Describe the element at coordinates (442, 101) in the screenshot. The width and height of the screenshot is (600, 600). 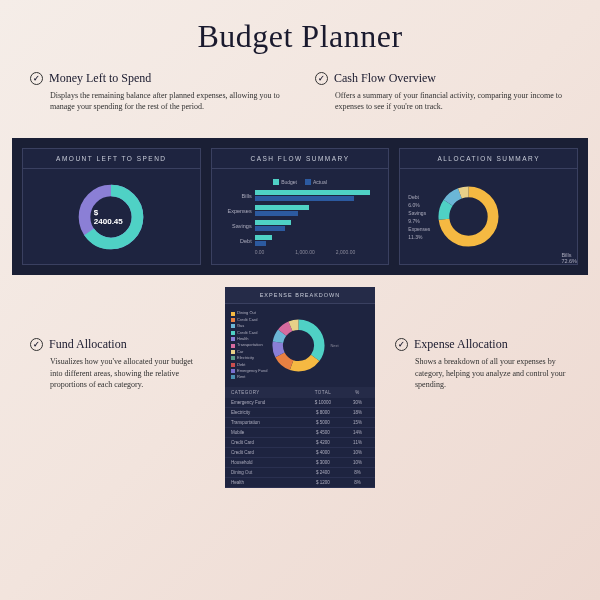
I see `feature-desc: Offers a summary of your financial activ…` at that location.